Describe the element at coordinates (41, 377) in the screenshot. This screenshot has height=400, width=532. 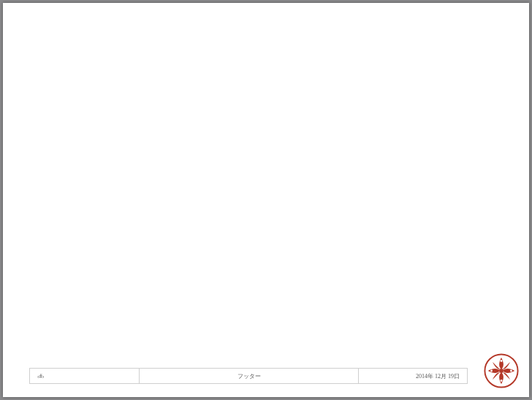
I see `page-number-placeholder: ‹#›` at that location.